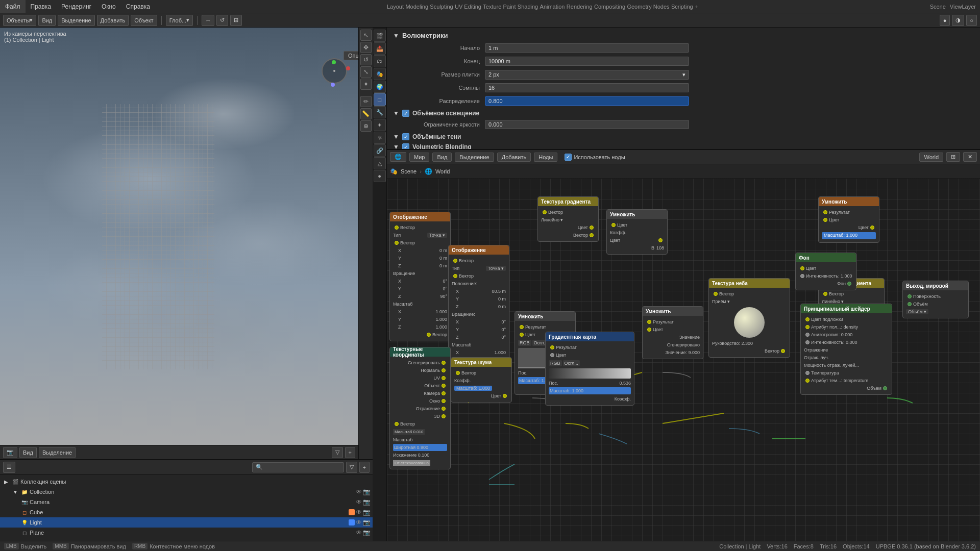  What do you see at coordinates (380, 112) in the screenshot?
I see `modifier-icon: 🔧` at bounding box center [380, 112].